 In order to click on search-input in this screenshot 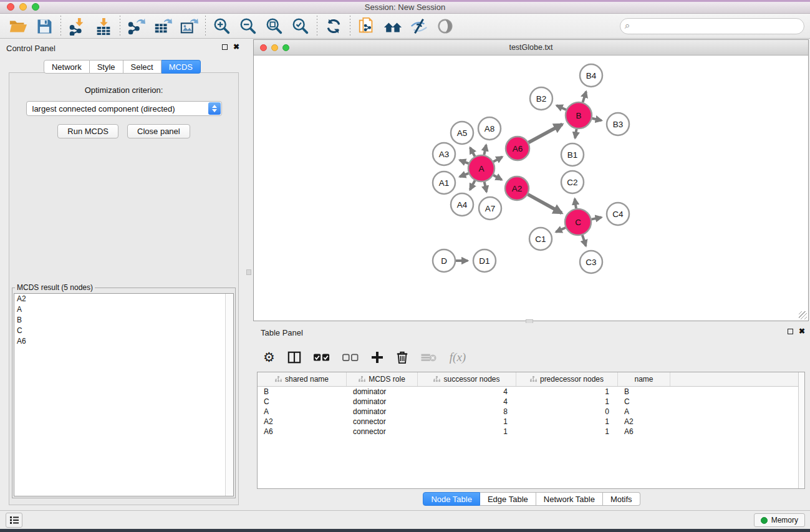, I will do `click(712, 26)`.